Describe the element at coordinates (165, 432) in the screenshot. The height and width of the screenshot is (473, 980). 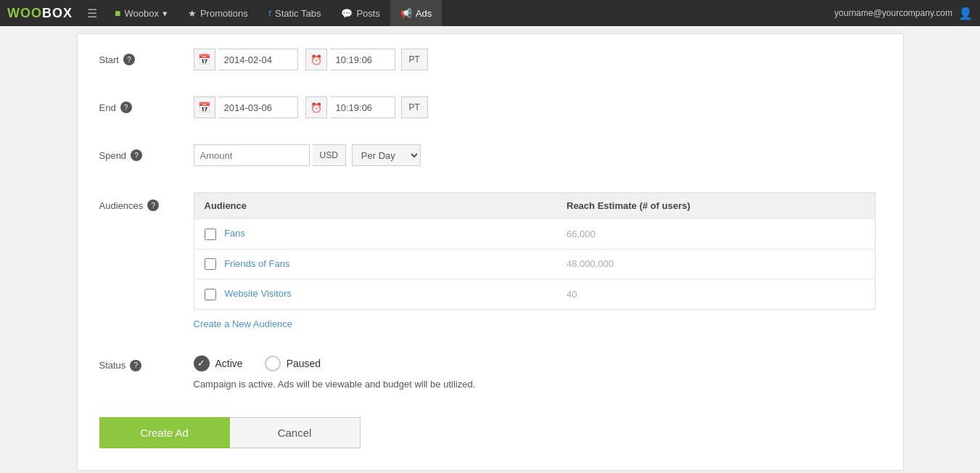
I see `create-ad-button: Create Ad` at that location.